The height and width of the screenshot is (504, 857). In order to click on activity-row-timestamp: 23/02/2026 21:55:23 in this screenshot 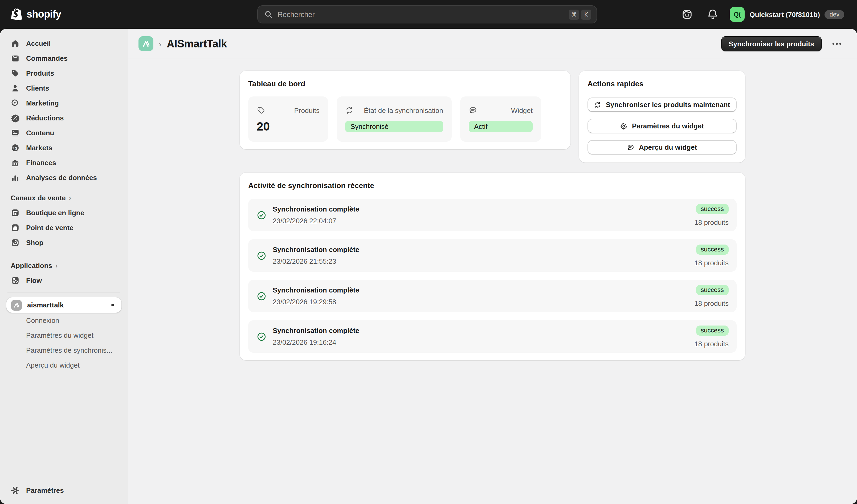, I will do `click(484, 261)`.